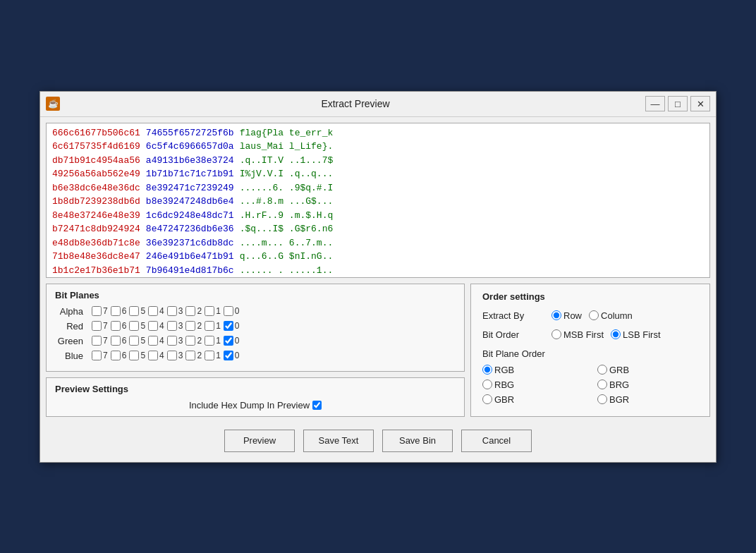 The width and height of the screenshot is (756, 553). I want to click on green-channel-row: Green 7 6 5 4 3 2 1 0, so click(255, 341).